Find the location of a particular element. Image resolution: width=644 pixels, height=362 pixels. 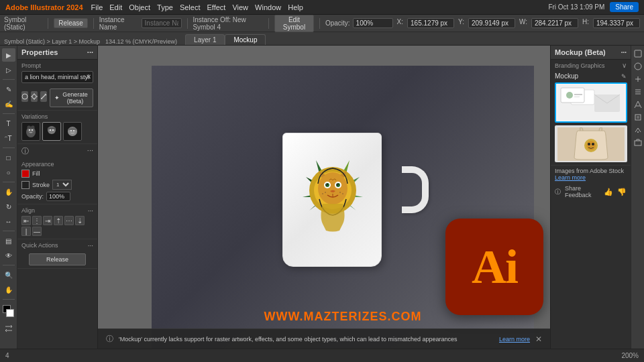

menu-file: File is located at coordinates (97, 7).